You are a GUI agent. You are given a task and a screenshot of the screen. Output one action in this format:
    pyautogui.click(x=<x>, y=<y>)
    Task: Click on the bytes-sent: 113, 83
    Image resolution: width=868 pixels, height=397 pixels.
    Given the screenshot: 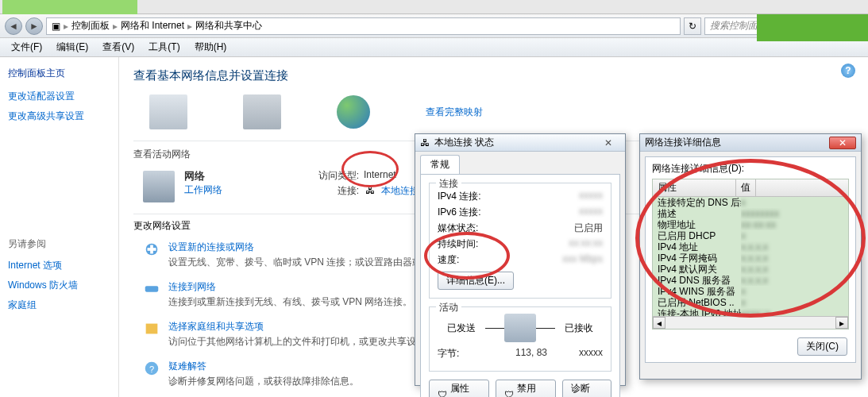 What is the action you would take?
    pyautogui.click(x=531, y=353)
    